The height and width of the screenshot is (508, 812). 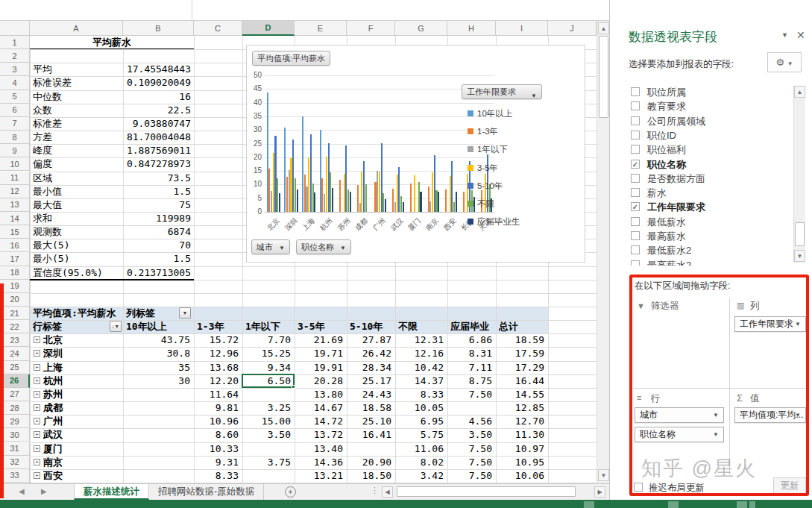 What do you see at coordinates (15, 449) in the screenshot?
I see `row-header-31: 31` at bounding box center [15, 449].